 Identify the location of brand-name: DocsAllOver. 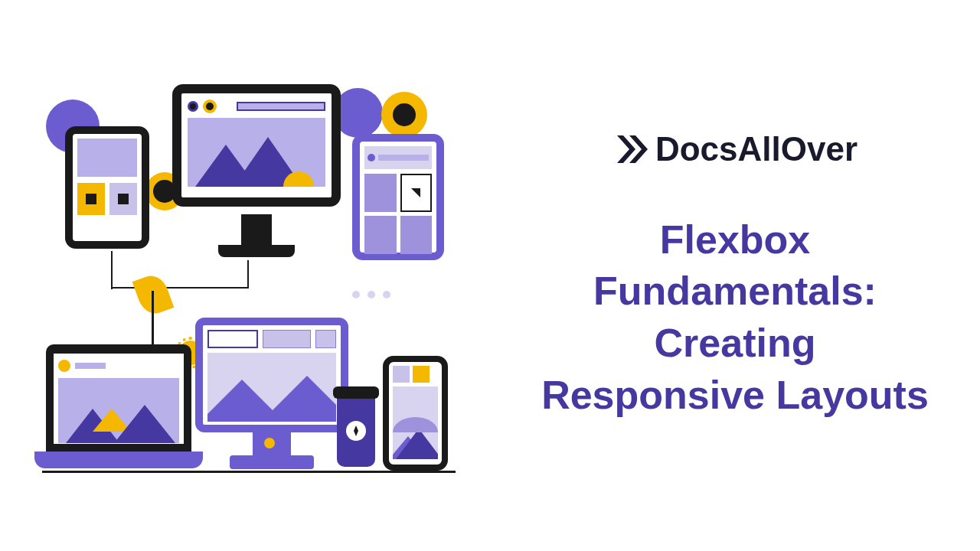
(756, 149).